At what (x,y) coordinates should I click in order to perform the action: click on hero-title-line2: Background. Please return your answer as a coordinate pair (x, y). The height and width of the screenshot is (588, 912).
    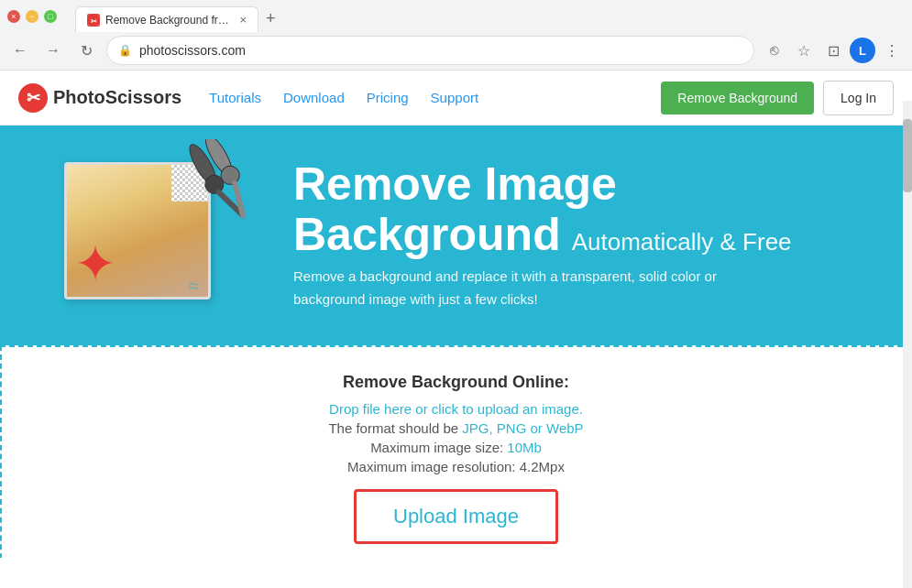
    Looking at the image, I should click on (427, 234).